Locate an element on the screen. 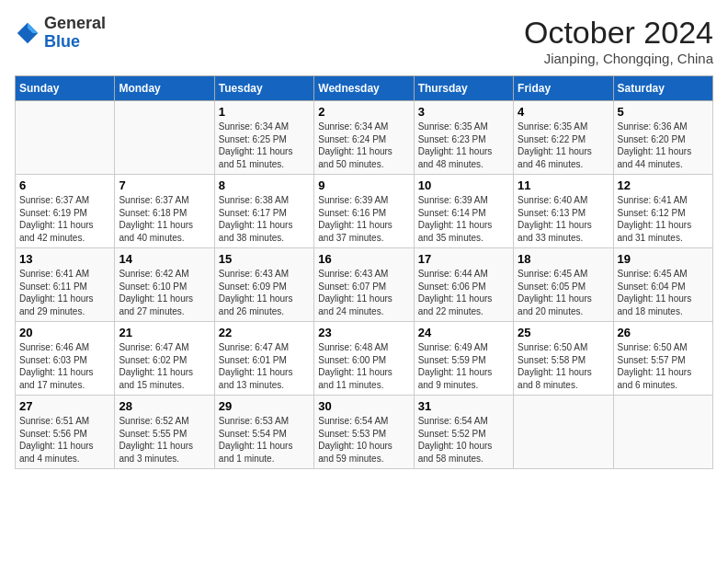 Image resolution: width=728 pixels, height=563 pixels. day-number: 8 is located at coordinates (265, 186).